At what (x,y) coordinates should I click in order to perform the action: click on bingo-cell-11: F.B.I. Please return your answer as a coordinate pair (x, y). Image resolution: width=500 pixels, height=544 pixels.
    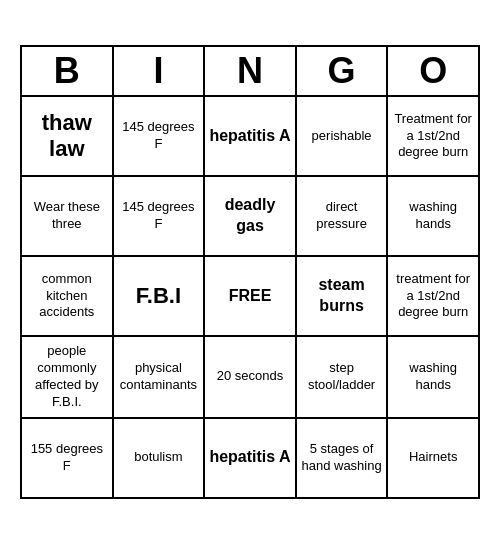
    Looking at the image, I should click on (160, 297).